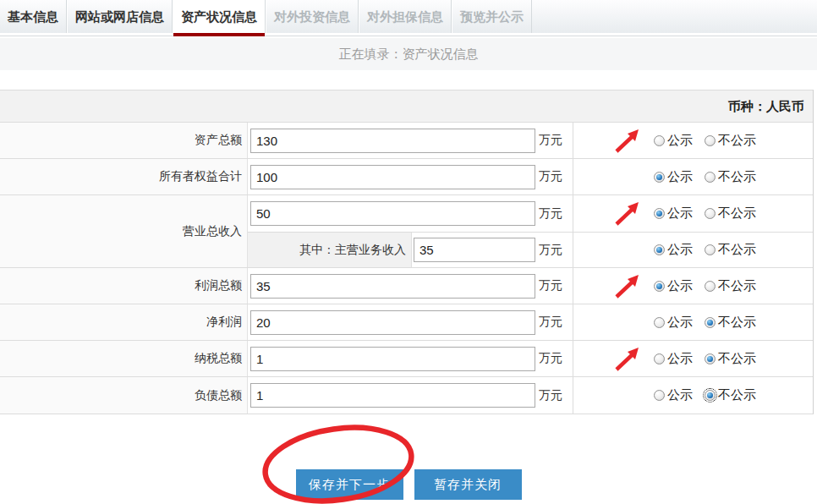 The height and width of the screenshot is (504, 817). What do you see at coordinates (530, 213) in the screenshot?
I see `total-revenue-sub-row: 万元 公示 不公示` at bounding box center [530, 213].